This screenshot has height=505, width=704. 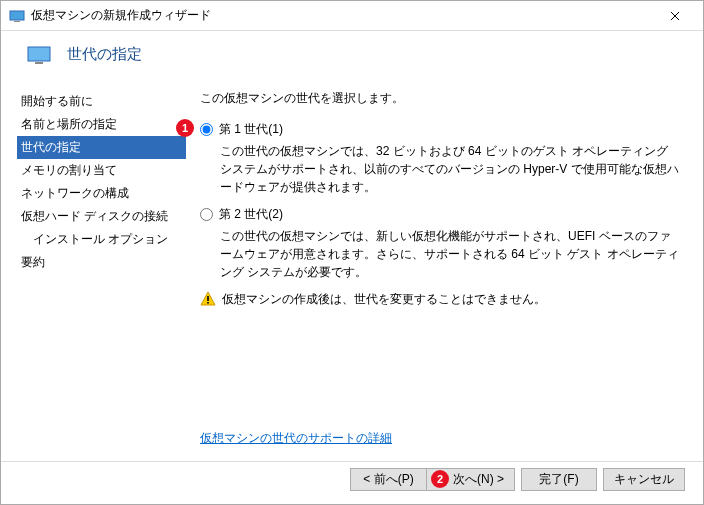 I want to click on app-icon, so click(x=17, y=16).